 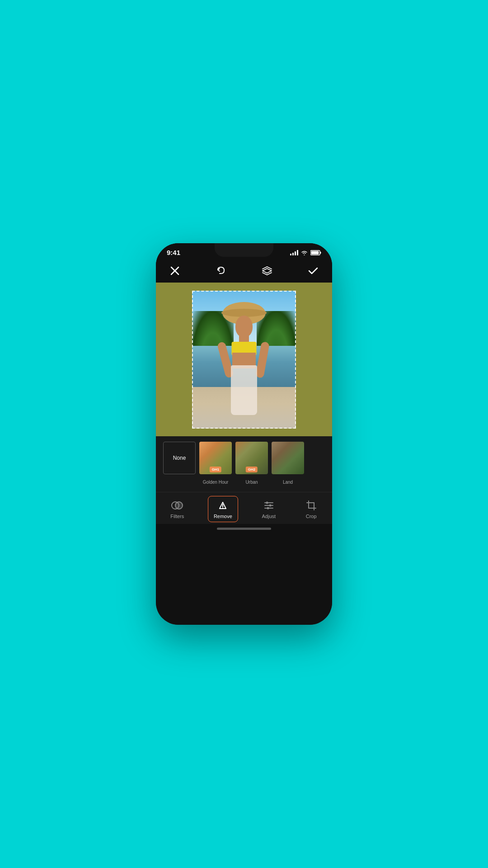 What do you see at coordinates (268, 516) in the screenshot?
I see `adjust-label: Adjust` at bounding box center [268, 516].